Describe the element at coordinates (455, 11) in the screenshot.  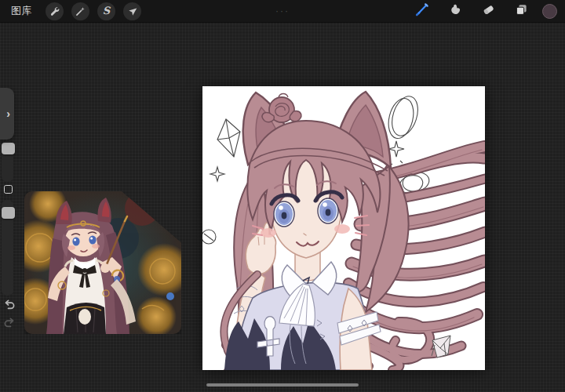
I see `smudge-tool-button` at that location.